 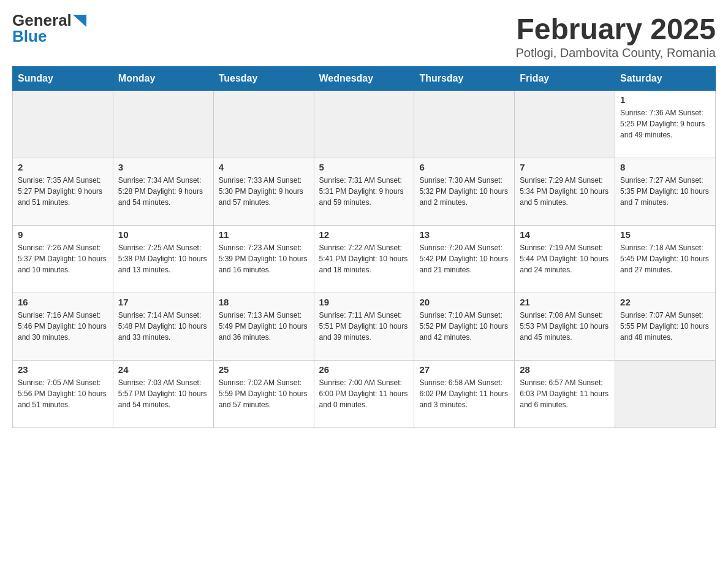 What do you see at coordinates (565, 167) in the screenshot?
I see `day-number: 7` at bounding box center [565, 167].